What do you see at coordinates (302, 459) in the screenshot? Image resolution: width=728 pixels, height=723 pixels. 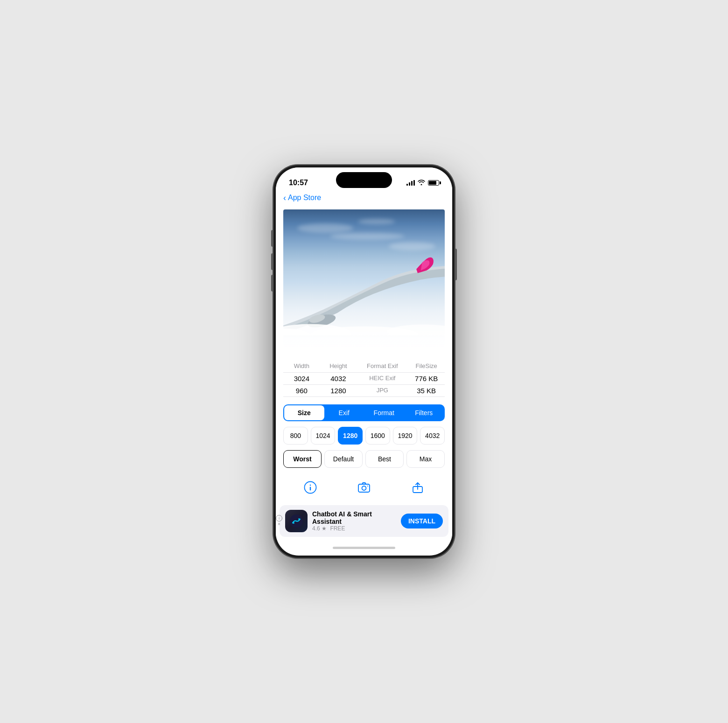 I see `quality-worst: Worst` at bounding box center [302, 459].